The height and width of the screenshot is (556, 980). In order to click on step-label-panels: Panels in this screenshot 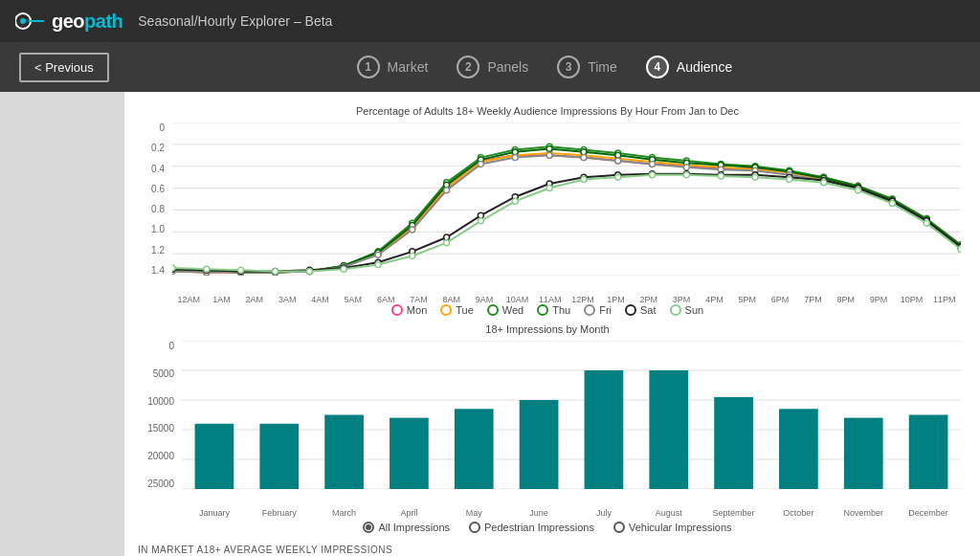, I will do `click(507, 67)`.